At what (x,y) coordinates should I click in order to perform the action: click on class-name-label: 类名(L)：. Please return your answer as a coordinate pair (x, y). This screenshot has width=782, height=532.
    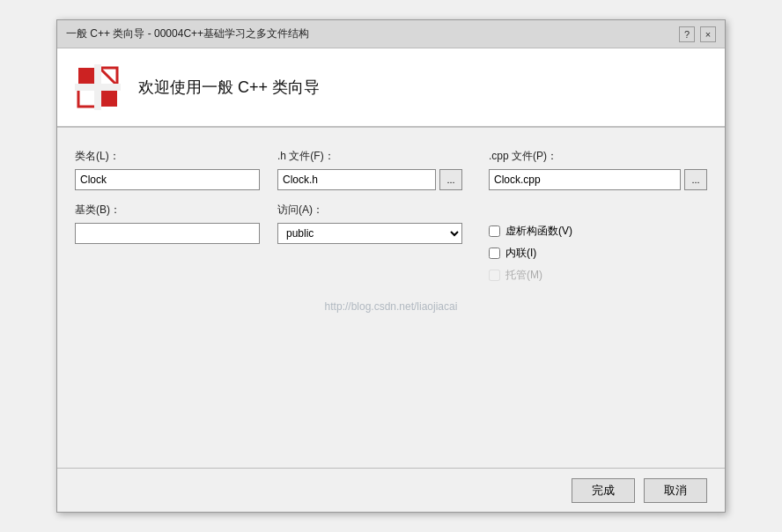
    Looking at the image, I should click on (167, 157).